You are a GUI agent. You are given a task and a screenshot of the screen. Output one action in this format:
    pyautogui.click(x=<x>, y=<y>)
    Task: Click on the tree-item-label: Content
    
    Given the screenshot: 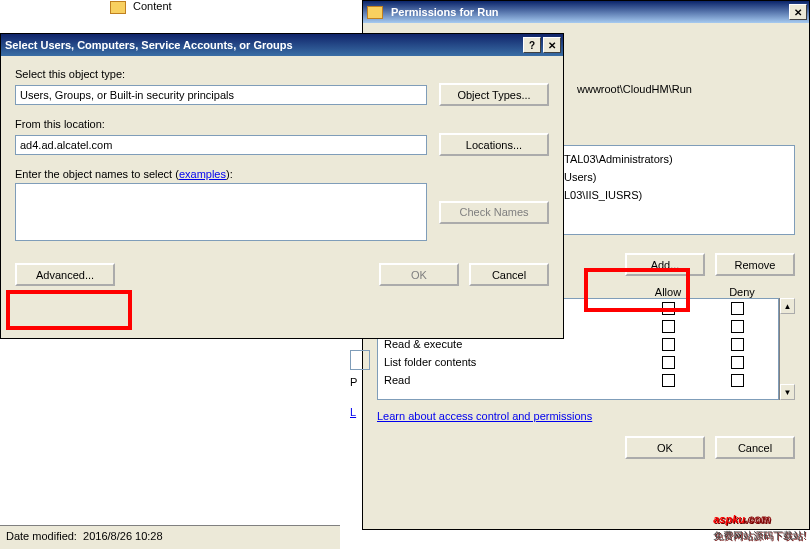 What is the action you would take?
    pyautogui.click(x=152, y=6)
    